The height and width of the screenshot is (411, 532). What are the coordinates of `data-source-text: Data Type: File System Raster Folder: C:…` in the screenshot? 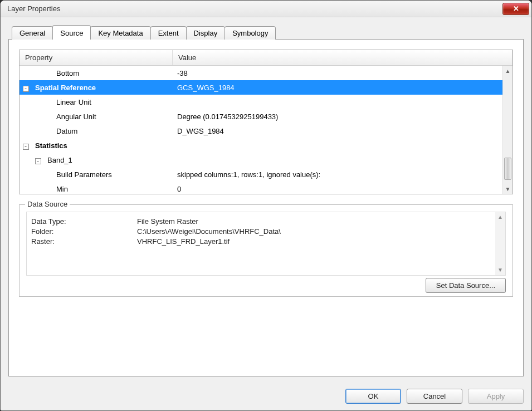 It's located at (266, 244).